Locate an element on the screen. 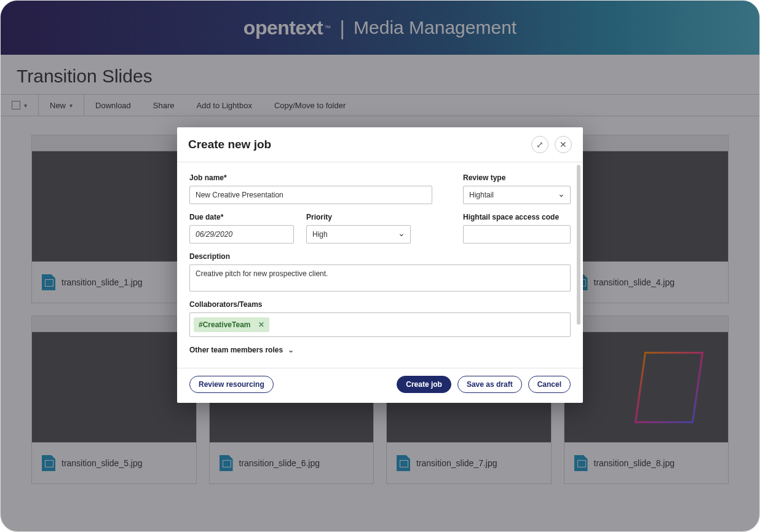 The image size is (760, 532). collaborator-tag-label: #CreativeTeam is located at coordinates (225, 325).